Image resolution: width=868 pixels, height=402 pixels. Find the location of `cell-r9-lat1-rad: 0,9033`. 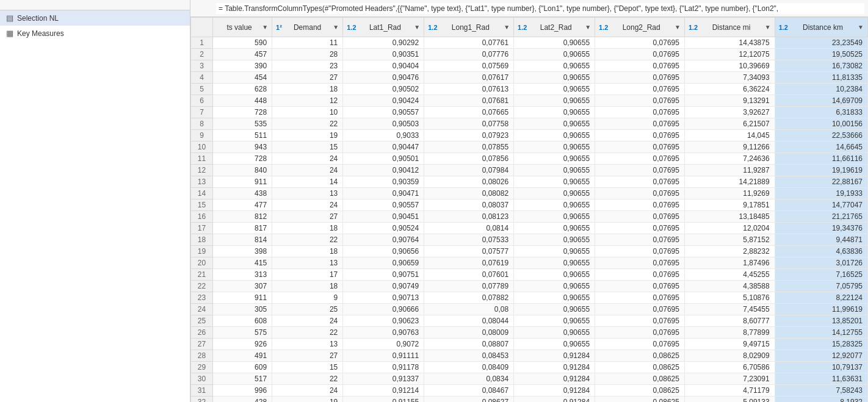

cell-r9-lat1-rad: 0,9033 is located at coordinates (383, 135).